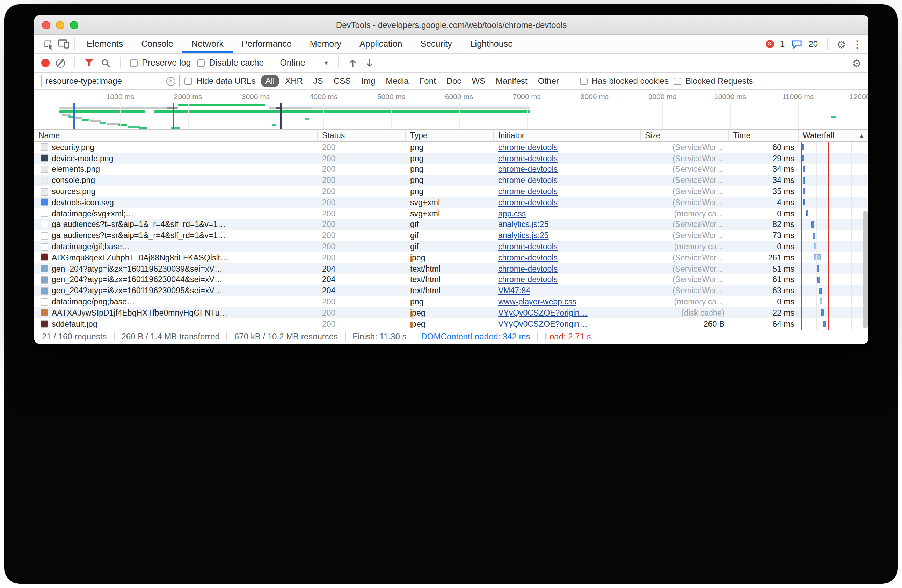  I want to click on tab-security: Security, so click(436, 44).